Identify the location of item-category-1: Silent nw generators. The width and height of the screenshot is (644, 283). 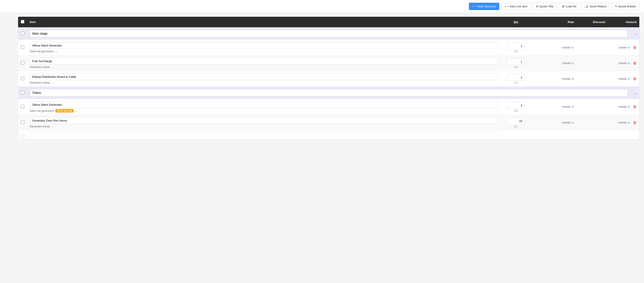
(42, 52).